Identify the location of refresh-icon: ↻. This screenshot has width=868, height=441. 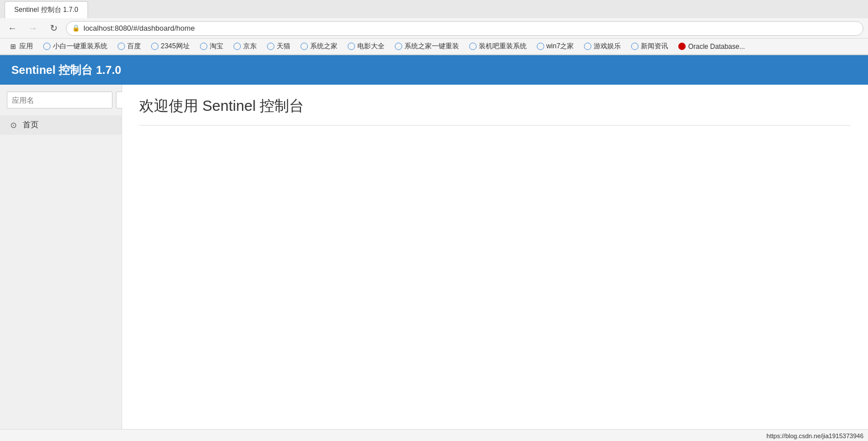
(53, 28).